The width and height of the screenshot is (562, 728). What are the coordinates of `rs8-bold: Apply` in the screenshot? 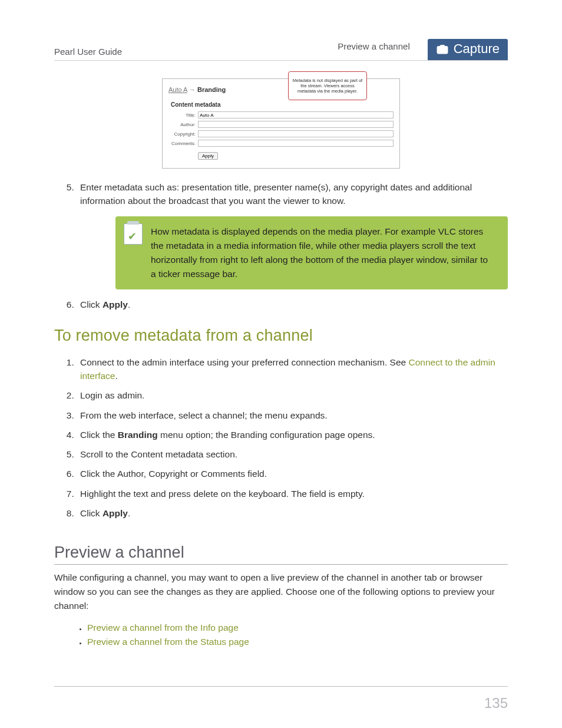 It's located at (115, 513).